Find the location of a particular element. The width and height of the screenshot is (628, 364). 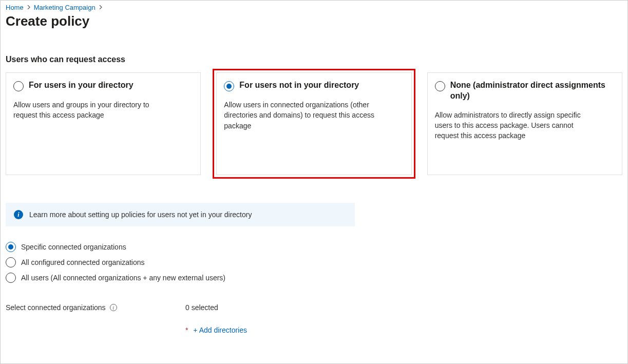

card-users-in-directory: For users in your directory Allow users … is located at coordinates (103, 124).